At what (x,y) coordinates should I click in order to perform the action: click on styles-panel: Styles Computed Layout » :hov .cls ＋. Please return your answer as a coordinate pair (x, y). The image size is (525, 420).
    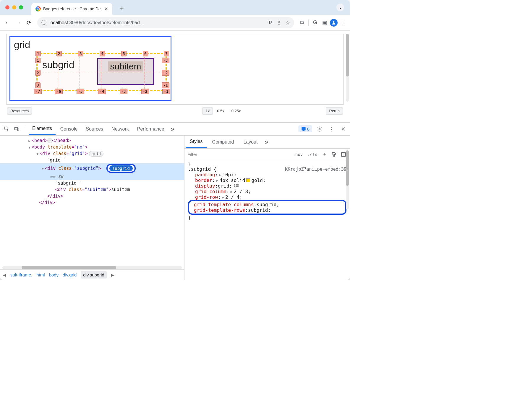
    Looking at the image, I should click on (267, 208).